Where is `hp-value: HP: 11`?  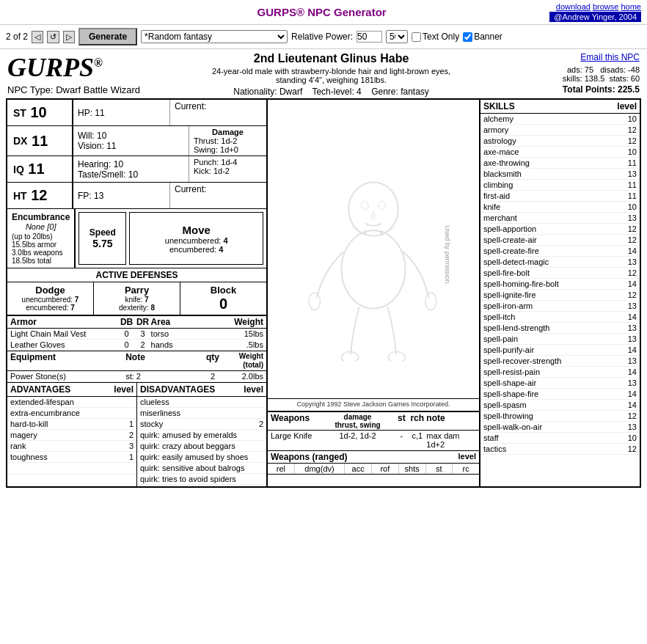
hp-value: HP: 11 is located at coordinates (122, 113).